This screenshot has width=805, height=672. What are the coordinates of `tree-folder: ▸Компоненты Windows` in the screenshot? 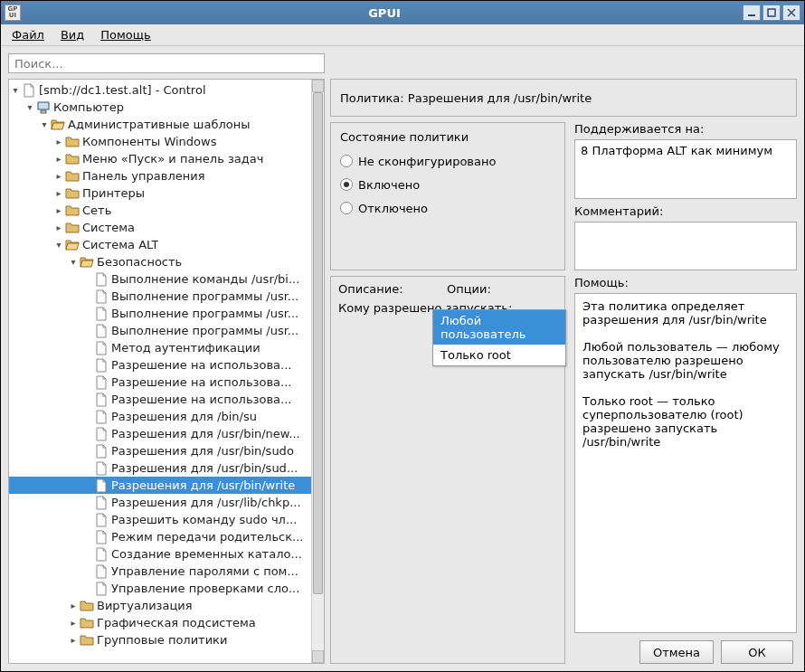 It's located at (160, 141).